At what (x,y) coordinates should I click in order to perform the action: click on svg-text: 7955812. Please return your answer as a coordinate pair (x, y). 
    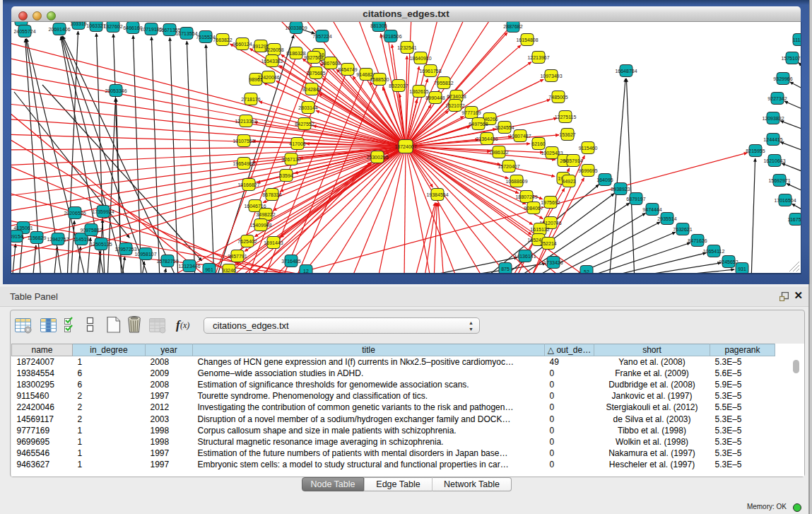
    Looking at the image, I should click on (444, 83).